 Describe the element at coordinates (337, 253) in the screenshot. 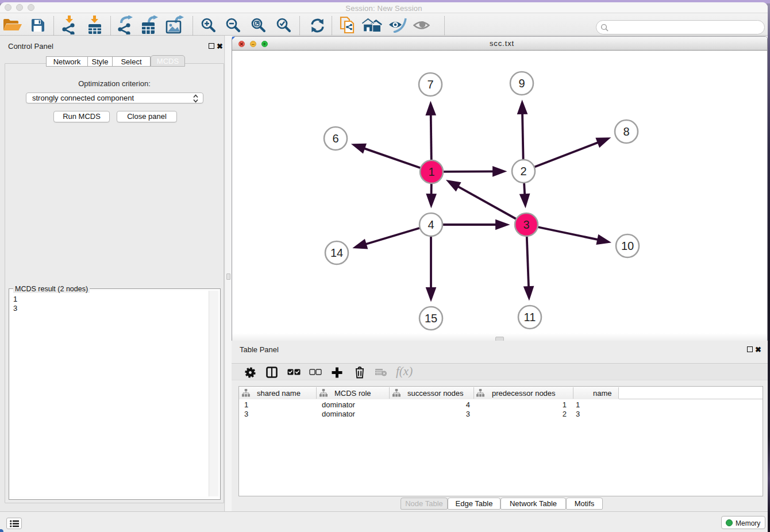

I see `svg-text: 14` at that location.